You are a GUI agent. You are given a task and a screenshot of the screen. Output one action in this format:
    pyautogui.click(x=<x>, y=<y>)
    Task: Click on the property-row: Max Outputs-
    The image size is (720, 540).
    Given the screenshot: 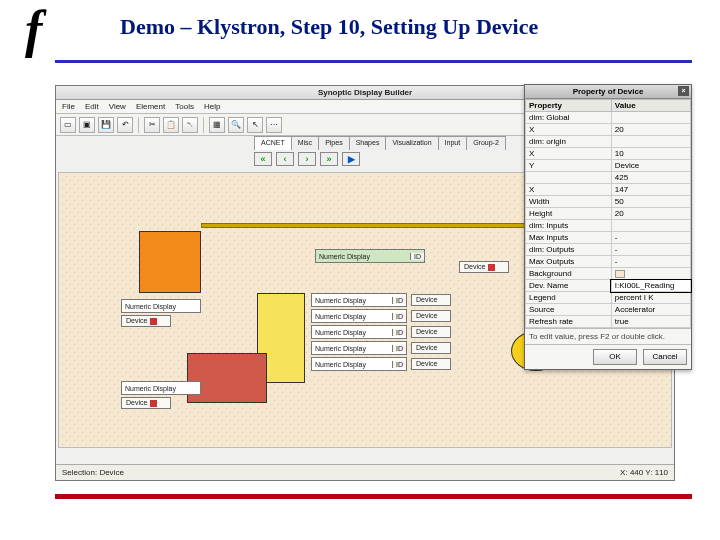 What is the action you would take?
    pyautogui.click(x=608, y=262)
    